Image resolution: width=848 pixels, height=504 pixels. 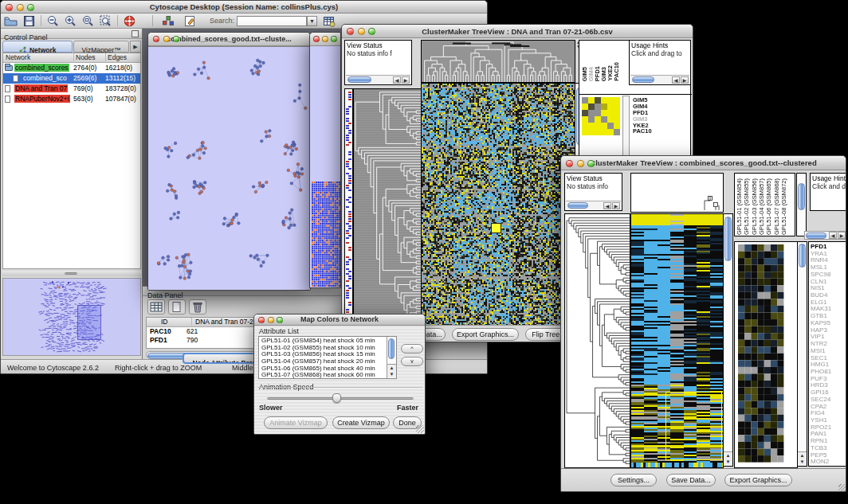 I want to click on open-session-button, so click(x=11, y=21).